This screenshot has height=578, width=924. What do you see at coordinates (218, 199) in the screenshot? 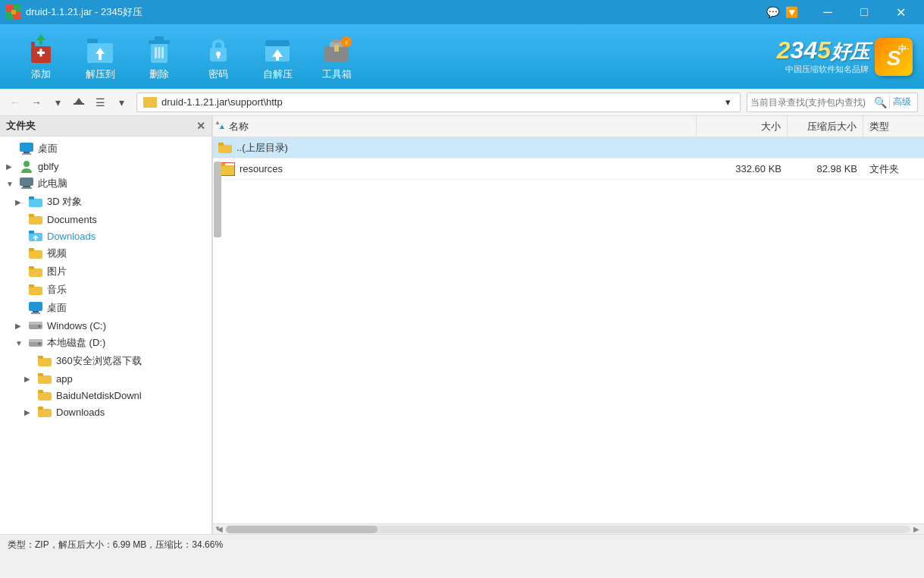
I see `scrollbar-thumb` at bounding box center [218, 199].